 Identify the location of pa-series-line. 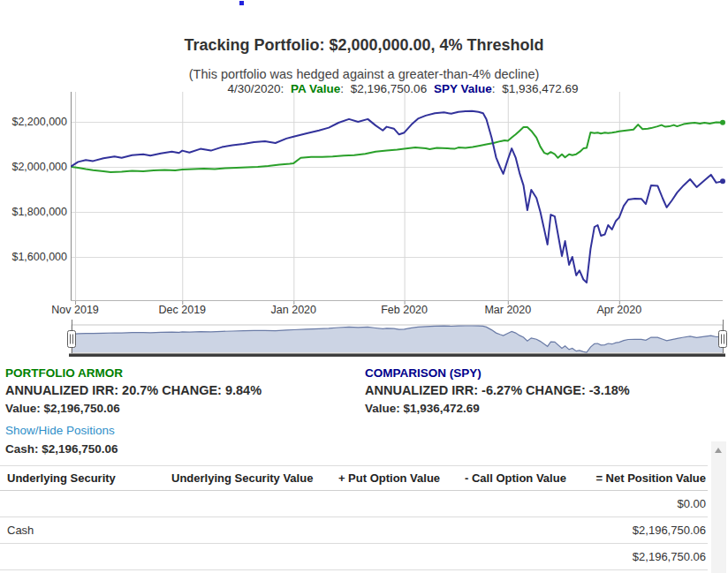
(398, 148).